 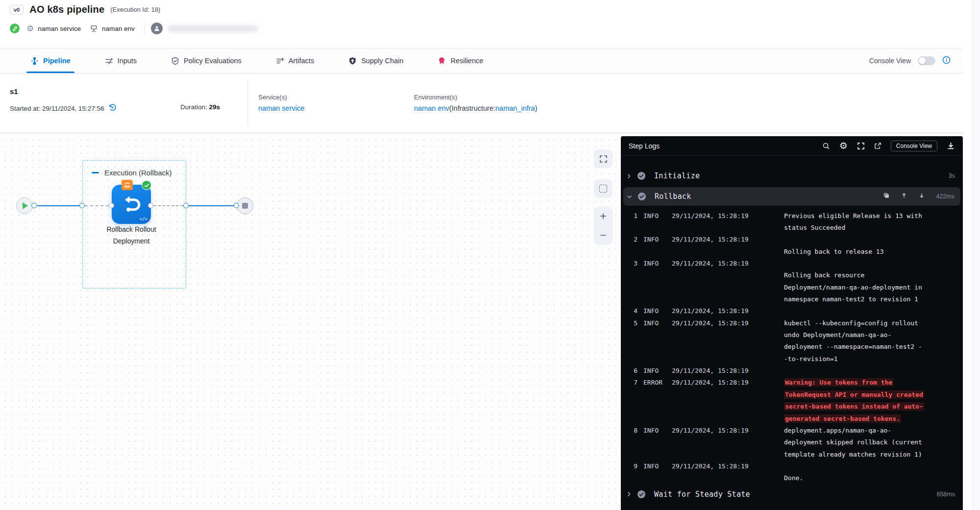 I want to click on tab-inputs: Inputs, so click(x=121, y=61).